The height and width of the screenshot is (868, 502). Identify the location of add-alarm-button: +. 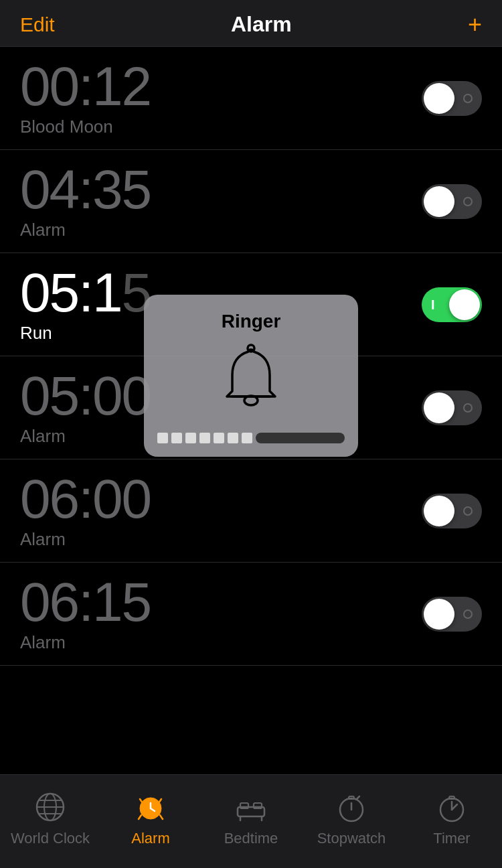
(475, 25).